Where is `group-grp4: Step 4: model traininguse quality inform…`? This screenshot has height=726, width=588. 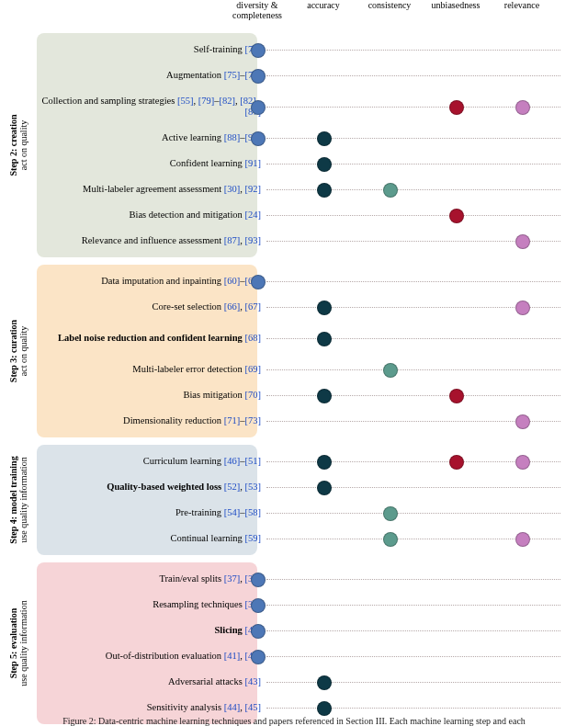 group-grp4: Step 4: model traininguse quality inform… is located at coordinates (306, 500).